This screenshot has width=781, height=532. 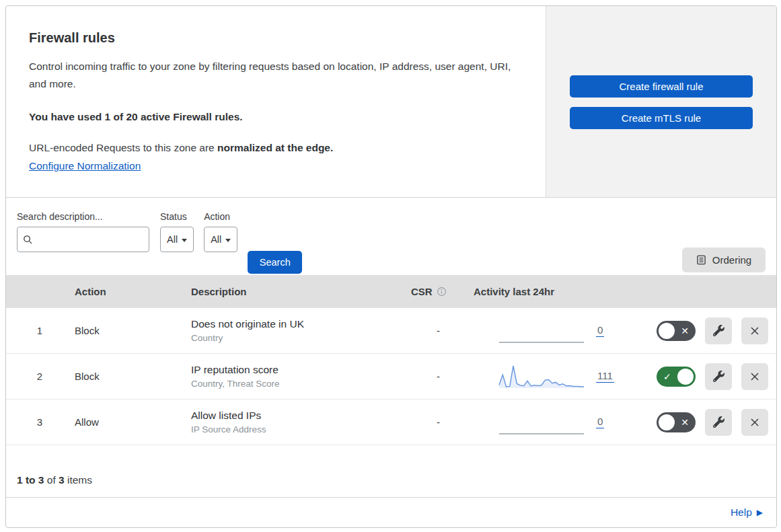 What do you see at coordinates (277, 117) in the screenshot?
I see `usage-summary: You have used 1 of 20 active Firewall ru…` at bounding box center [277, 117].